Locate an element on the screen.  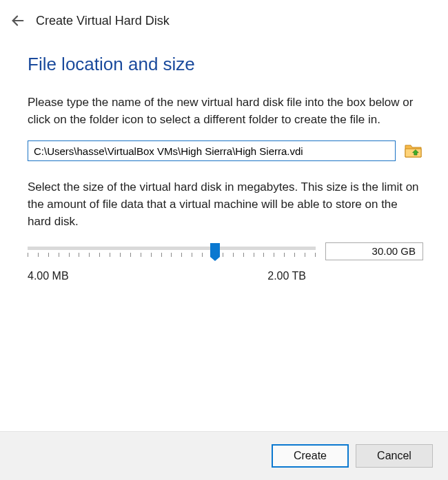
slider-area: 30.00 GB 4.00 MB 2.00 TB is located at coordinates (225, 262).